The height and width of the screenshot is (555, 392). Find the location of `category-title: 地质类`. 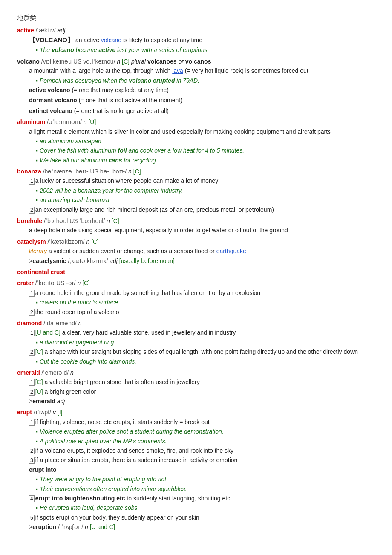

category-title: 地质类 is located at coordinates (196, 18).